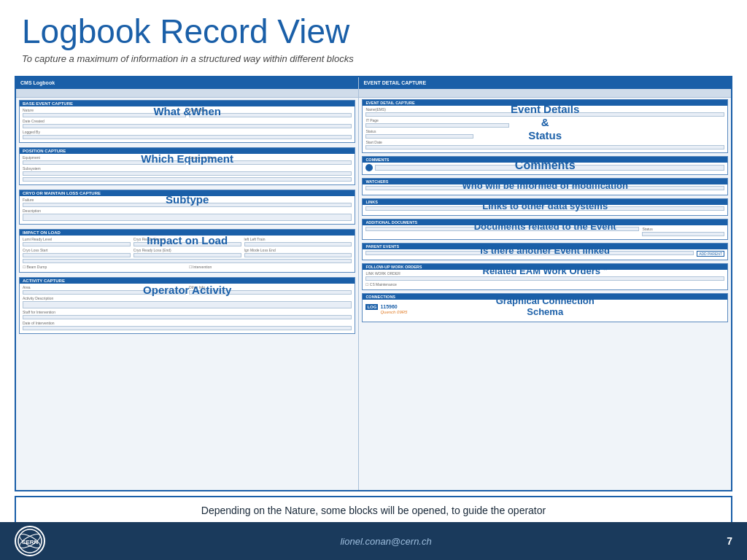  I want to click on base-event-title: BASE EVENT CAPTURE, so click(187, 104).